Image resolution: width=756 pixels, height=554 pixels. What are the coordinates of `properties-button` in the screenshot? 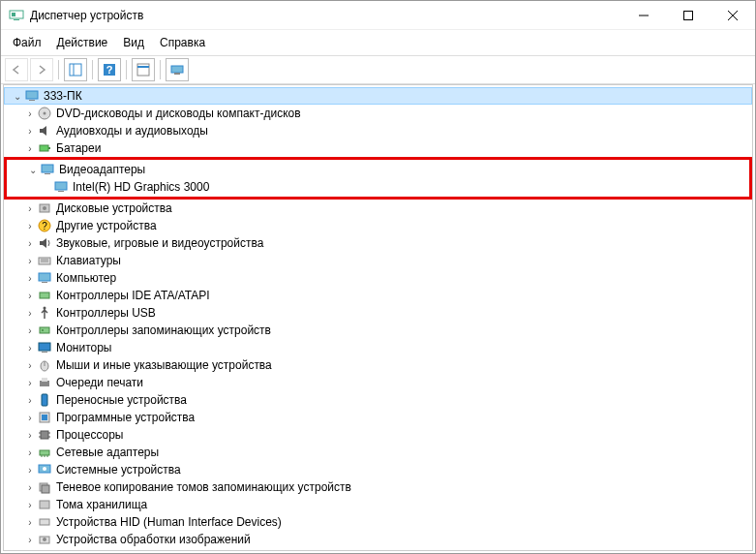 It's located at (143, 70).